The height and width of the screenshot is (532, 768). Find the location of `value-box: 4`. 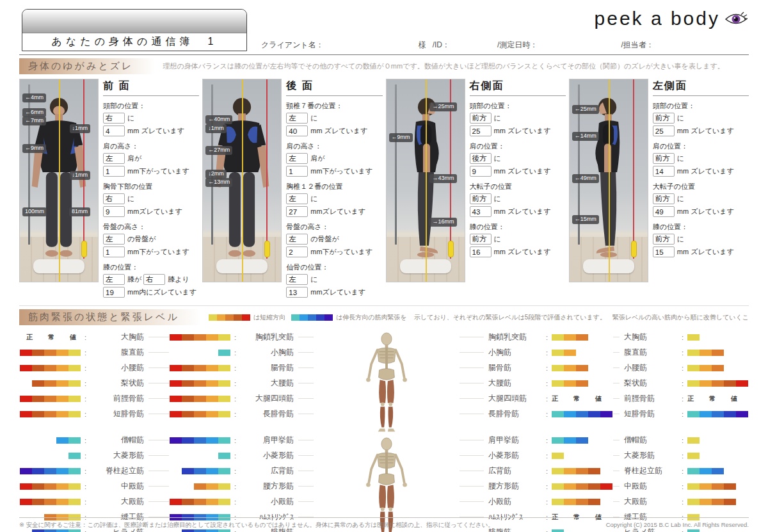

value-box: 4 is located at coordinates (114, 131).